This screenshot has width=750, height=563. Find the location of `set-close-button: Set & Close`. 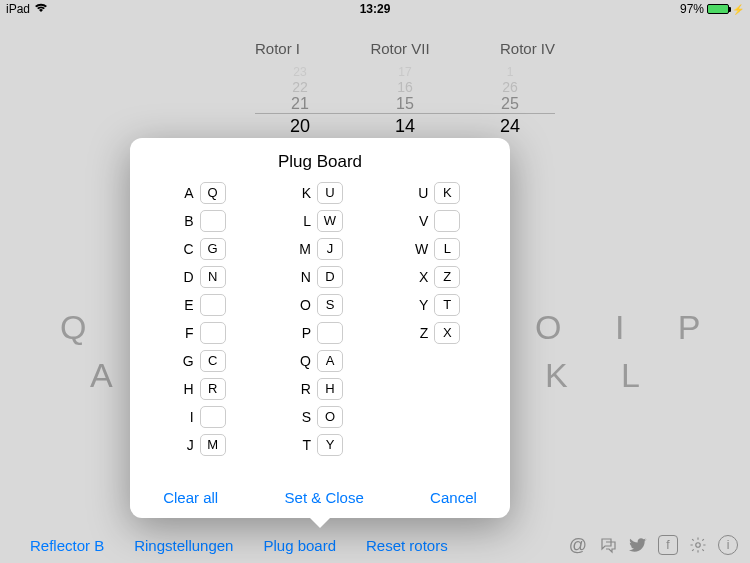

set-close-button: Set & Close is located at coordinates (324, 498).